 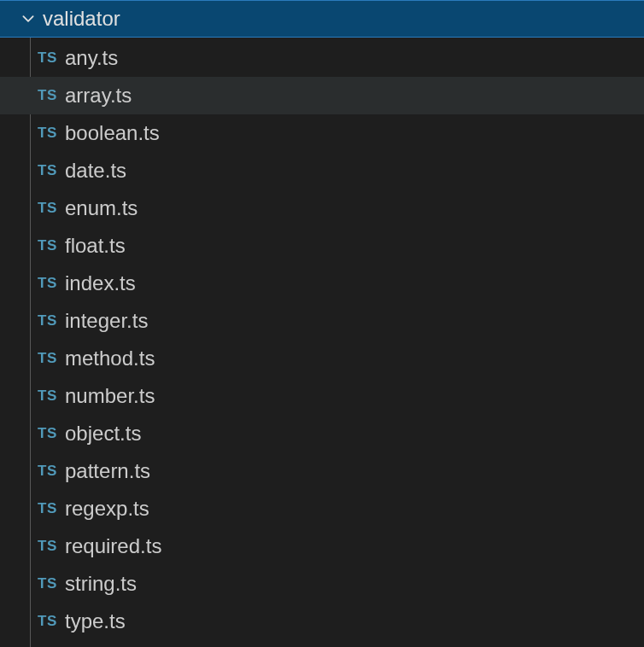 I want to click on file-name: enum.ts, so click(x=101, y=208).